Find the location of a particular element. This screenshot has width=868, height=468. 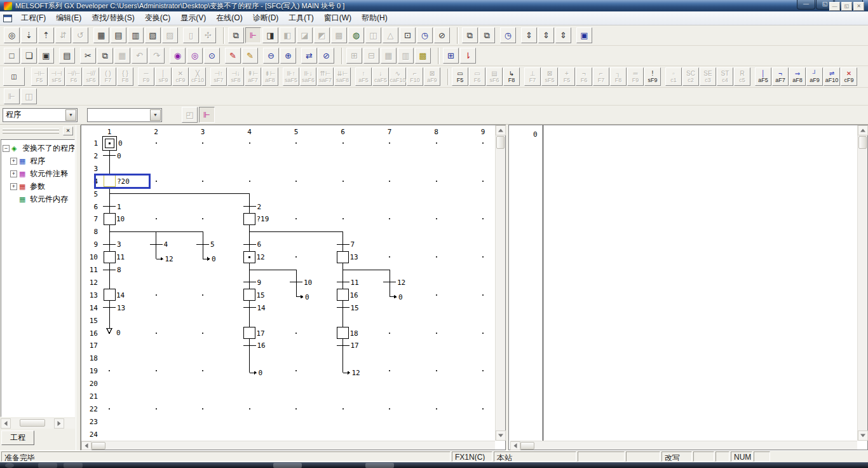

pc-transfer-button: ⇄ is located at coordinates (309, 56).